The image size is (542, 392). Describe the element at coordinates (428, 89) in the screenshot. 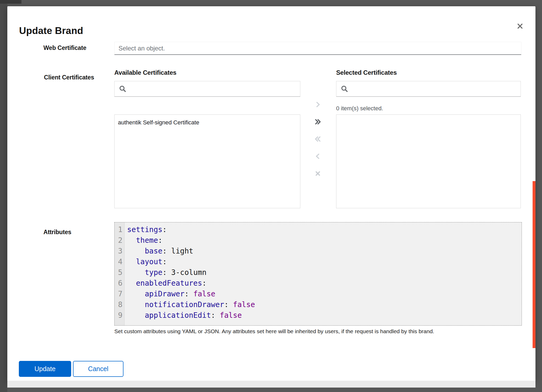

I see `selected-search-box` at that location.